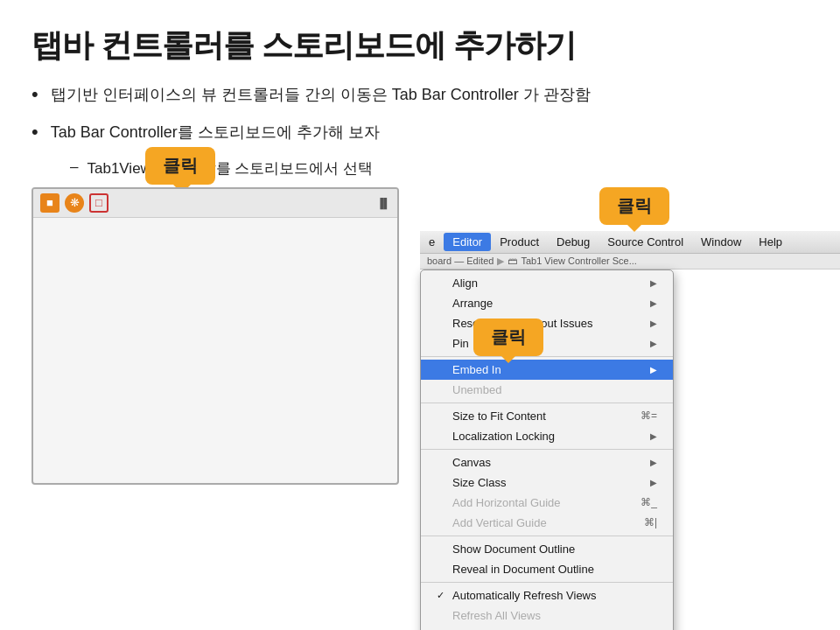 The height and width of the screenshot is (630, 840). I want to click on menubar-item-source-control: Source Control, so click(646, 242).